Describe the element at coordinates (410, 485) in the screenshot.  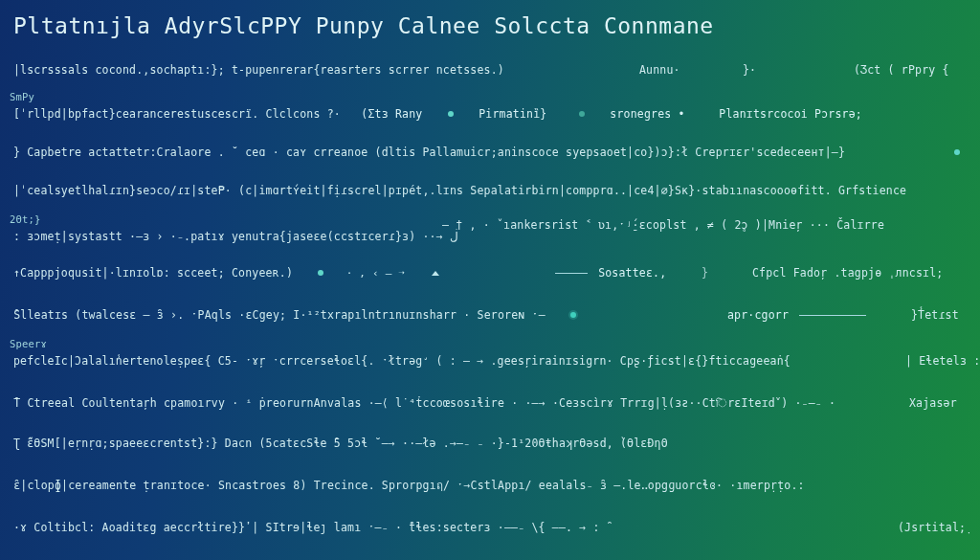
I see `code-line-11: ̑ɛ|clopɸ|cereamente ṭranɪtocе· Sncastroe…` at that location.